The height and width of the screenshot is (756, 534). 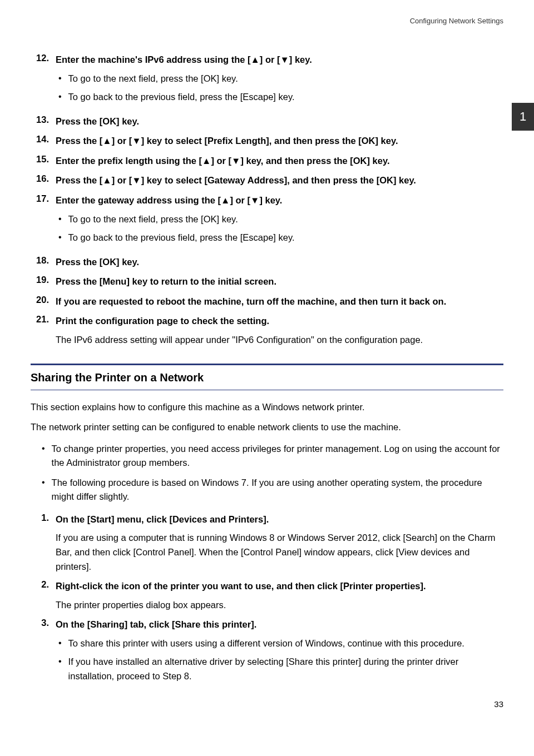 I want to click on step-text: Press the [Menu] key to return to the in…, so click(x=279, y=282).